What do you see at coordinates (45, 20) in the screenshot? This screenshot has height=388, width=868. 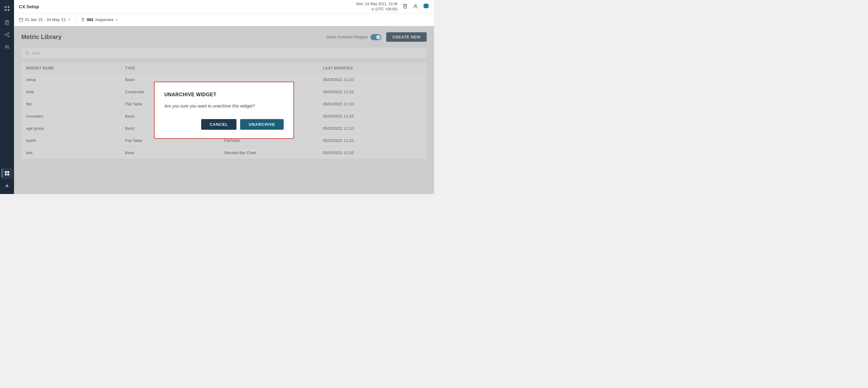 I see `date-range-filter: 01 Jan '21 - 24 May '21 ▼` at bounding box center [45, 20].